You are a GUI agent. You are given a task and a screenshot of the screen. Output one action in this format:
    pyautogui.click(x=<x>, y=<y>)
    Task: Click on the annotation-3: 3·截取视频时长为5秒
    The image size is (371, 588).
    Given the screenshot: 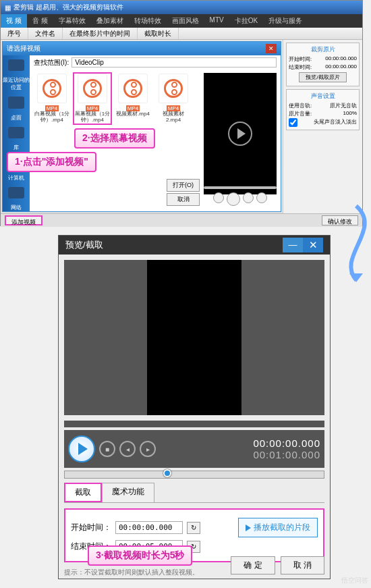 What is the action you would take?
    pyautogui.click(x=140, y=556)
    